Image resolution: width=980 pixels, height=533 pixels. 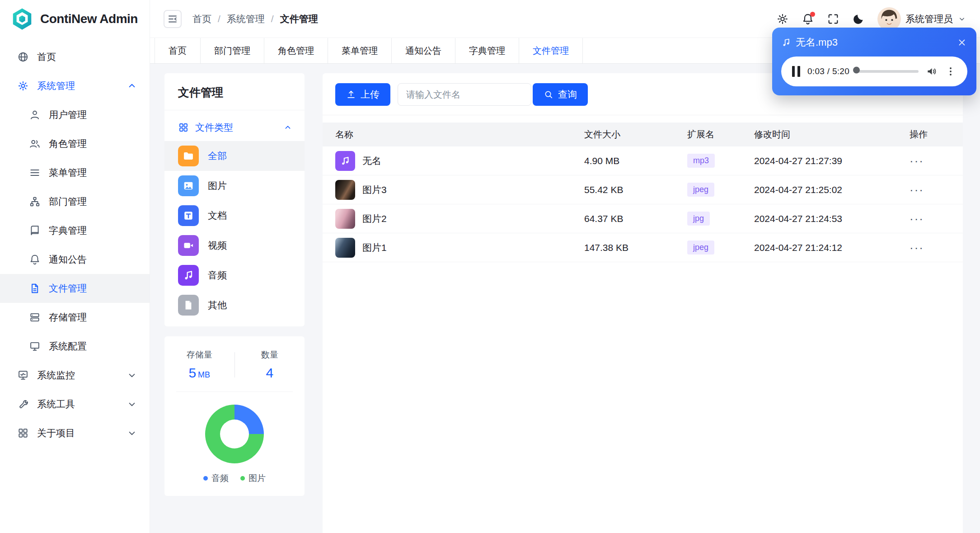 I want to click on tab-label: 文件管理, so click(x=551, y=51).